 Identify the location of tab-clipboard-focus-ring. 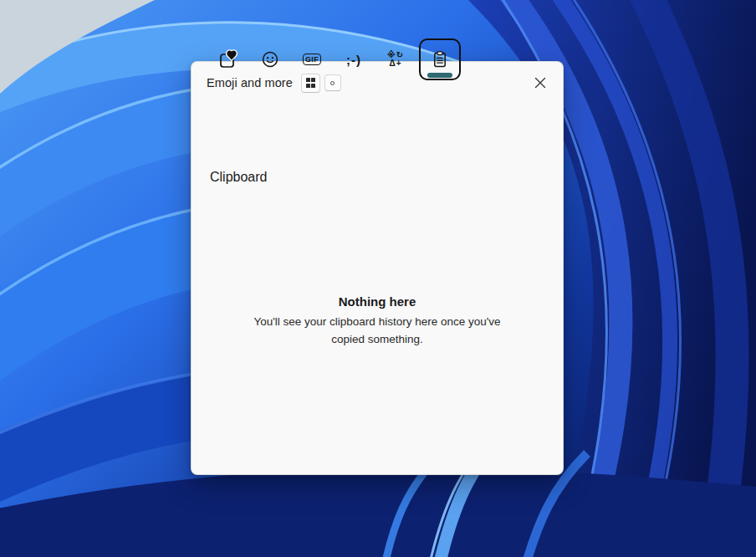
(440, 59).